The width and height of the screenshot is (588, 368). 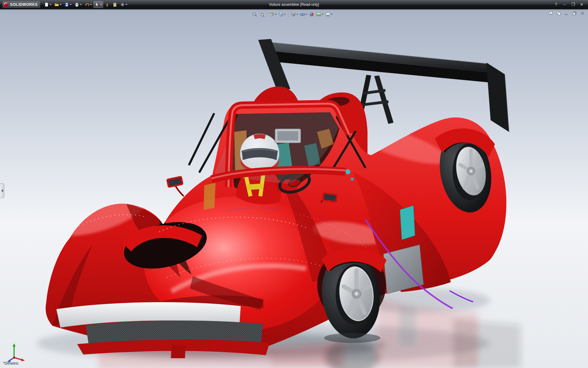 I want to click on open-folder-icon, so click(x=57, y=5).